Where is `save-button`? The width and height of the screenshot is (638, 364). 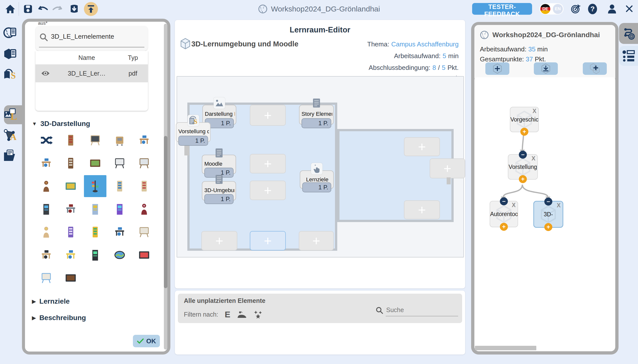 save-button is located at coordinates (28, 9).